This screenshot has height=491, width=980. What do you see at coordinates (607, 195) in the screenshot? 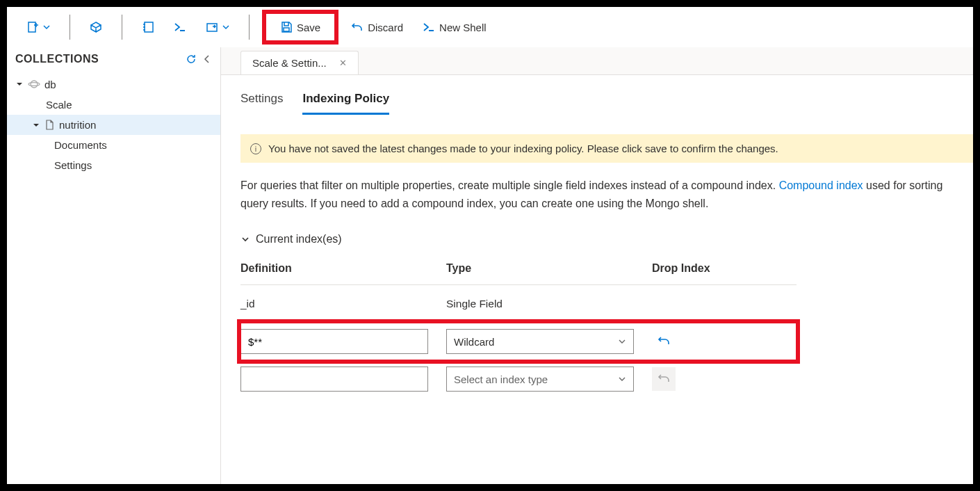
I see `indexing-description: For queries that filter on multiple prop…` at bounding box center [607, 195].